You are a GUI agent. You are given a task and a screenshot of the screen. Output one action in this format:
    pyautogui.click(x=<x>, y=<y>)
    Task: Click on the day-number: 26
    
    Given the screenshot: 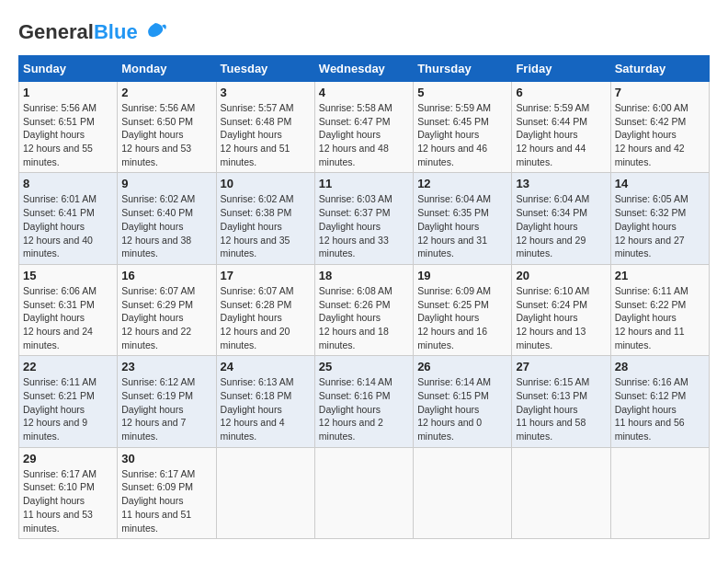 What is the action you would take?
    pyautogui.click(x=462, y=366)
    